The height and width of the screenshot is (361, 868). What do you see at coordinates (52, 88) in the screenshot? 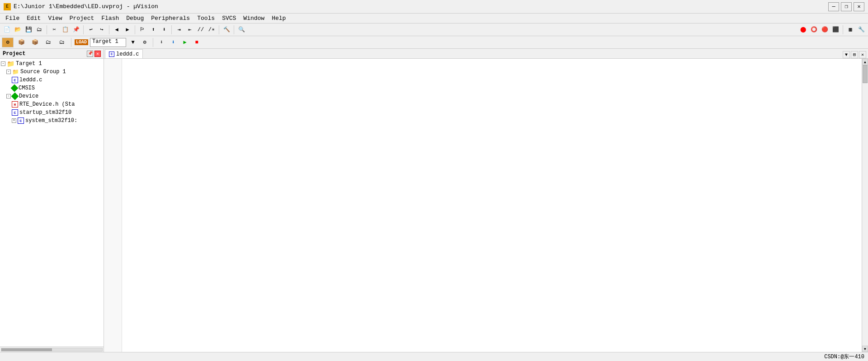
I see `tree-cmsis: CMSIS` at bounding box center [52, 88].